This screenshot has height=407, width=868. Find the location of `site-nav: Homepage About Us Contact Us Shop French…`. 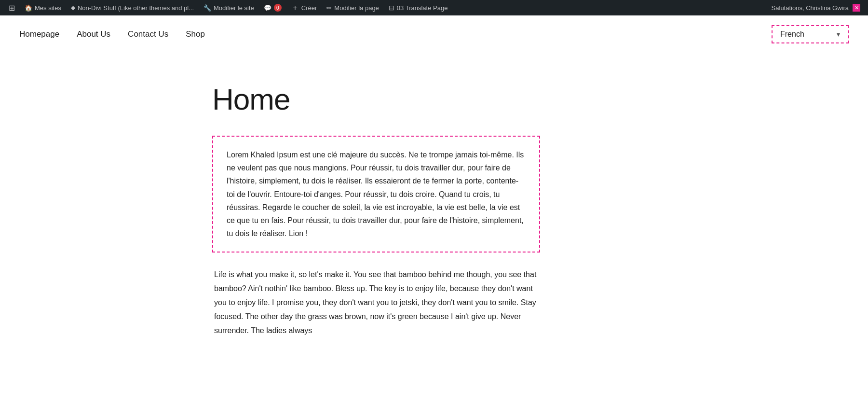

site-nav: Homepage About Us Contact Us Shop French… is located at coordinates (434, 34).